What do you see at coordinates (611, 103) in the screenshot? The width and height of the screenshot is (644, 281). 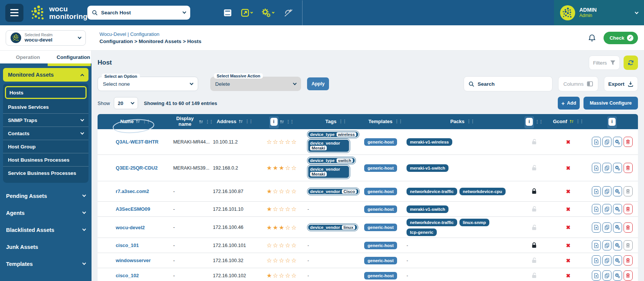 I see `massive-configure-button: Massive Configure` at bounding box center [611, 103].